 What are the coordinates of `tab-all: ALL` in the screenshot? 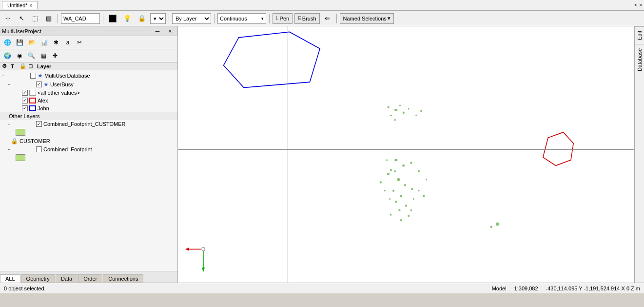 It's located at (10, 278).